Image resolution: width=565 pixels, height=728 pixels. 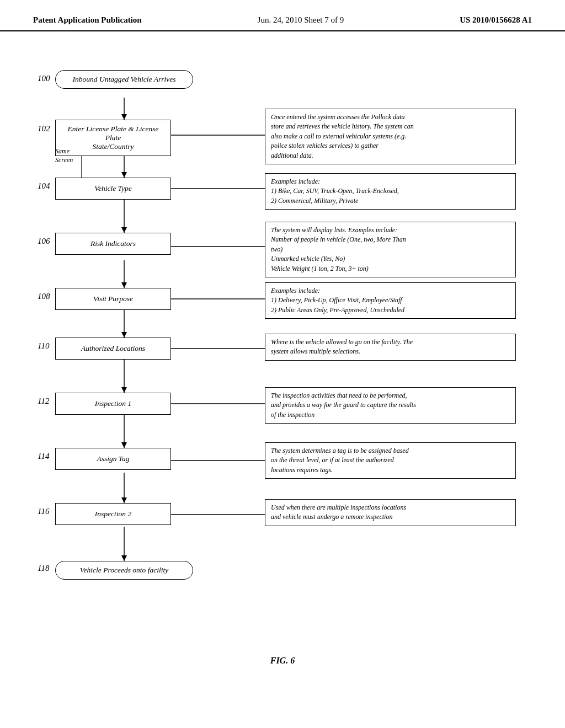 I want to click on step-number-100: 100, so click(x=44, y=78).